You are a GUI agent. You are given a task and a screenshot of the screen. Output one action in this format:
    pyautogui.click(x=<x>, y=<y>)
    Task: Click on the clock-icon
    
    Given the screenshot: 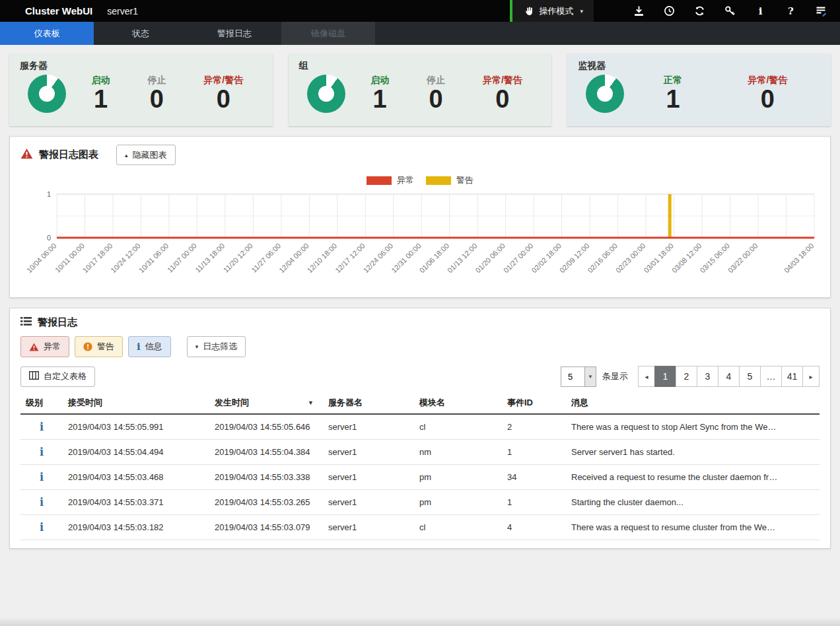 What is the action you would take?
    pyautogui.click(x=670, y=11)
    